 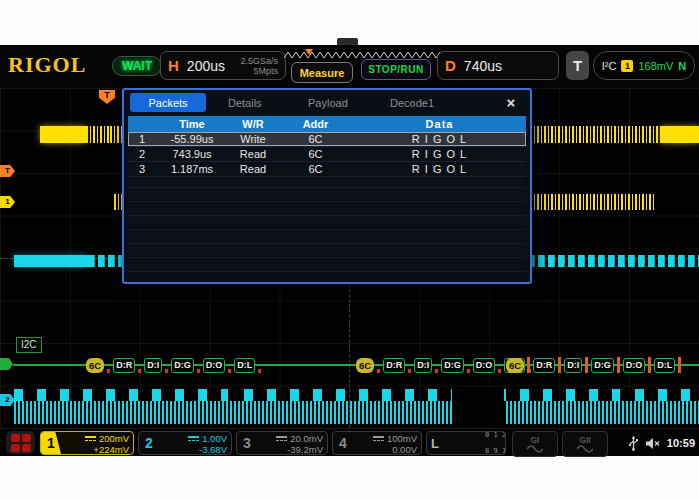 I want to click on measure-button: Measure, so click(x=322, y=72).